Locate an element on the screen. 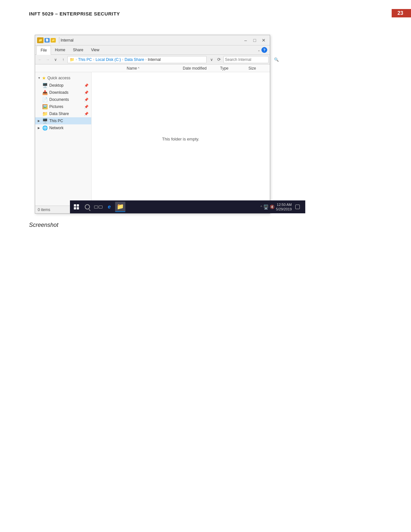 This screenshot has height=532, width=411. pictures-icon: 🖼️ is located at coordinates (45, 107).